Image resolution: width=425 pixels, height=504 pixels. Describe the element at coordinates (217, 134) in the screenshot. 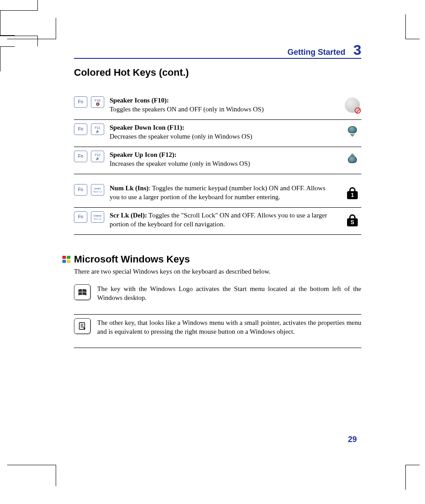

I see `hotkey-row-f11: Fn F11 🔉 Speaker Down Icon (F11): Decrea…` at that location.